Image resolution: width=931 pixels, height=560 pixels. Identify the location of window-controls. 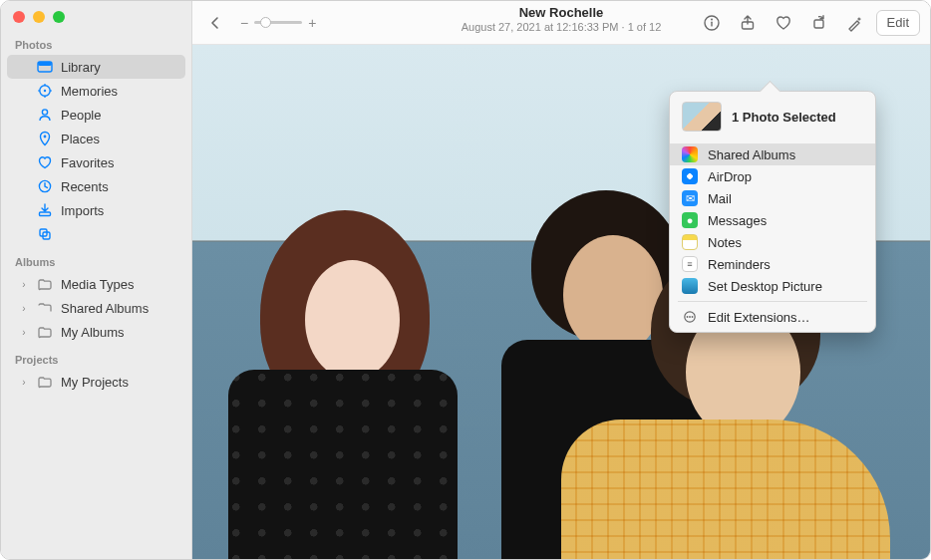
(96, 15).